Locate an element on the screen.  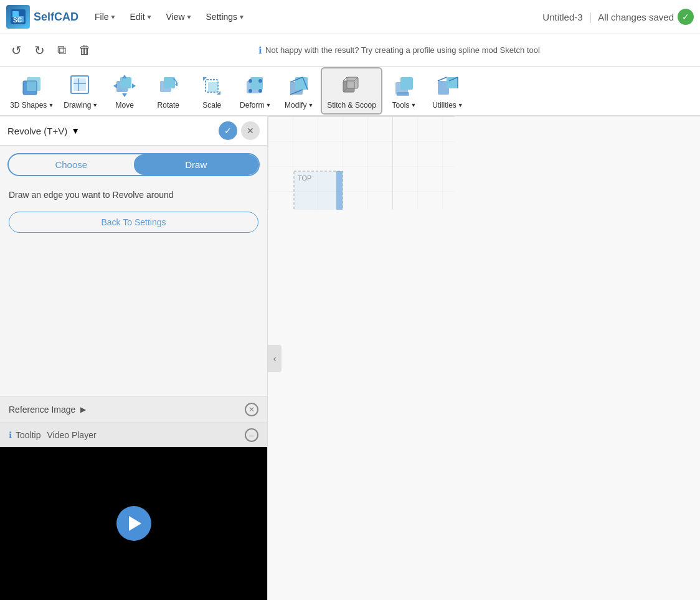
tooltip-left: ℹ Tooltip Video Player is located at coordinates (52, 435).